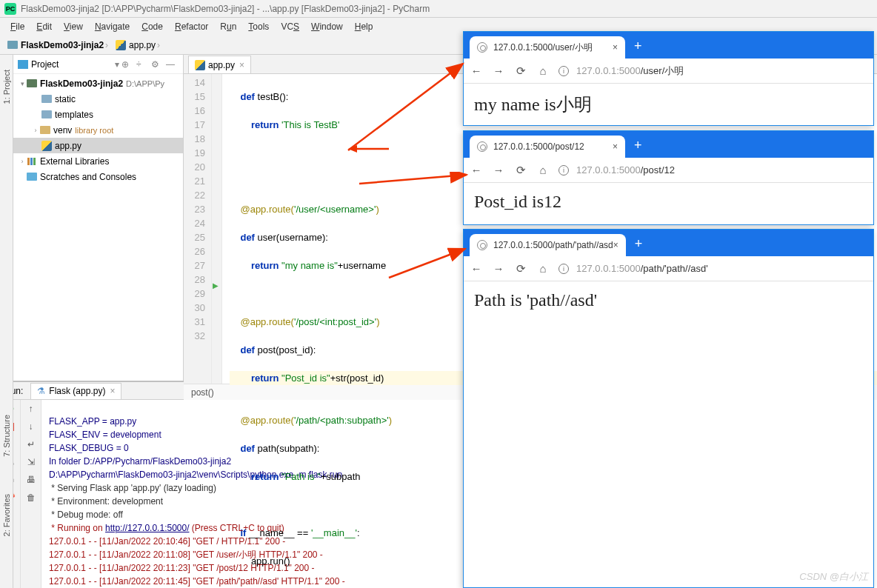 The height and width of the screenshot is (588, 877). I want to click on menu-vcs: VCS, so click(290, 27).